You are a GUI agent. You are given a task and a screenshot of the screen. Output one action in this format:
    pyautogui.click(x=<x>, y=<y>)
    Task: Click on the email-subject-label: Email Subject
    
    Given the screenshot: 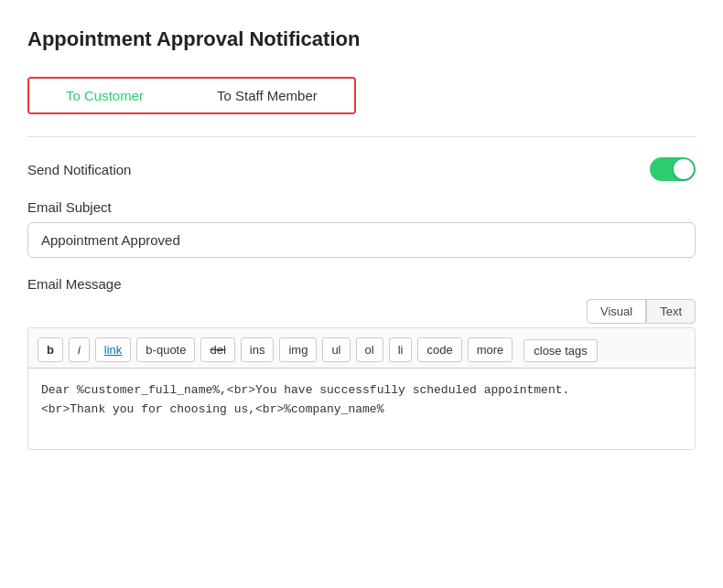 What is the action you would take?
    pyautogui.click(x=362, y=207)
    